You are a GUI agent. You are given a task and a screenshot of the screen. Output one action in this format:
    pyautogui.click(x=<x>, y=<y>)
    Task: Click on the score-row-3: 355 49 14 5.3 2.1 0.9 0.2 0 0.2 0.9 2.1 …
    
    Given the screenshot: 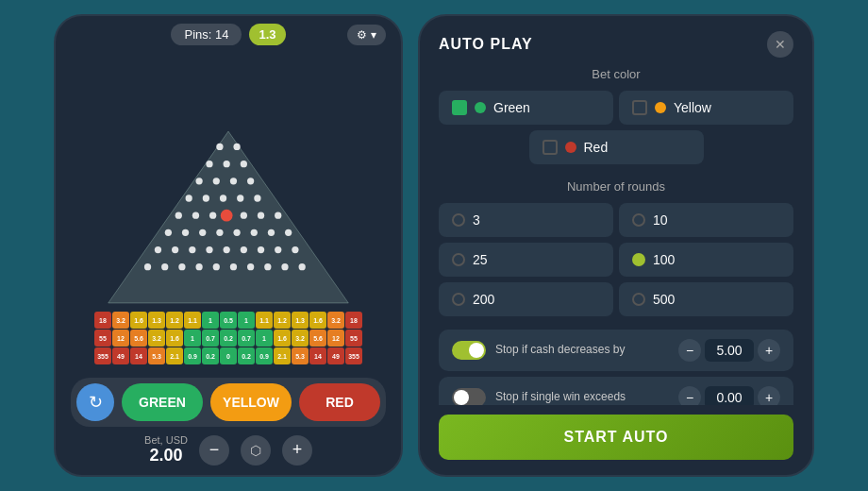 What is the action you would take?
    pyautogui.click(x=228, y=356)
    